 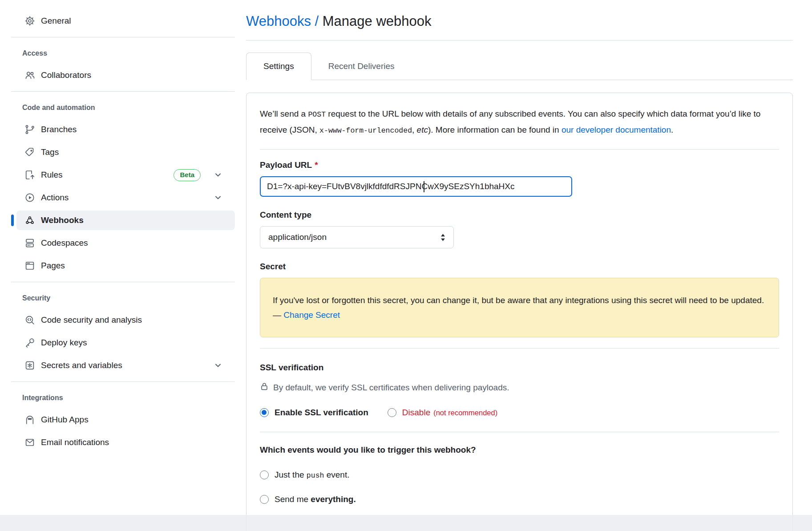 What do you see at coordinates (125, 343) in the screenshot?
I see `sidebar-item-deploy-keys: Deploy keys` at bounding box center [125, 343].